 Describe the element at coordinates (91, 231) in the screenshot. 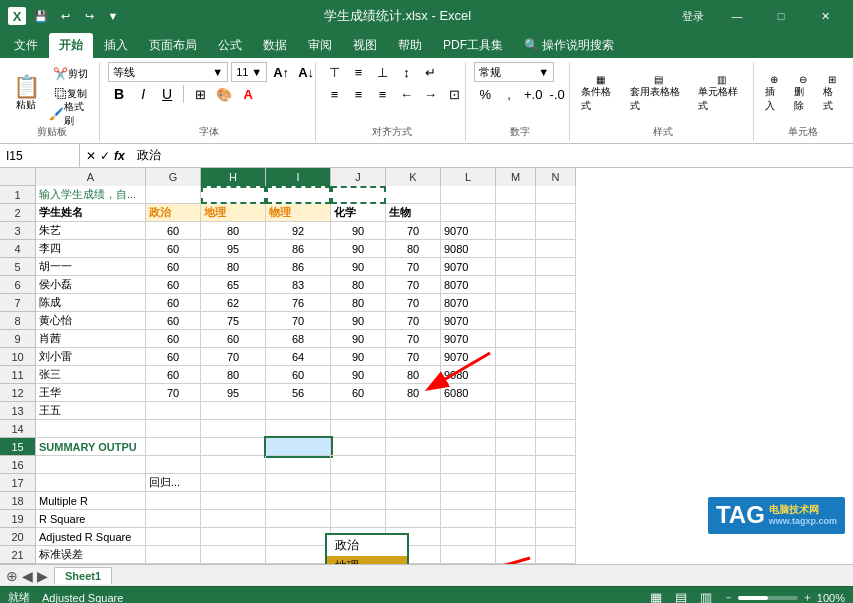

I see `cell-a3: 朱艺` at that location.